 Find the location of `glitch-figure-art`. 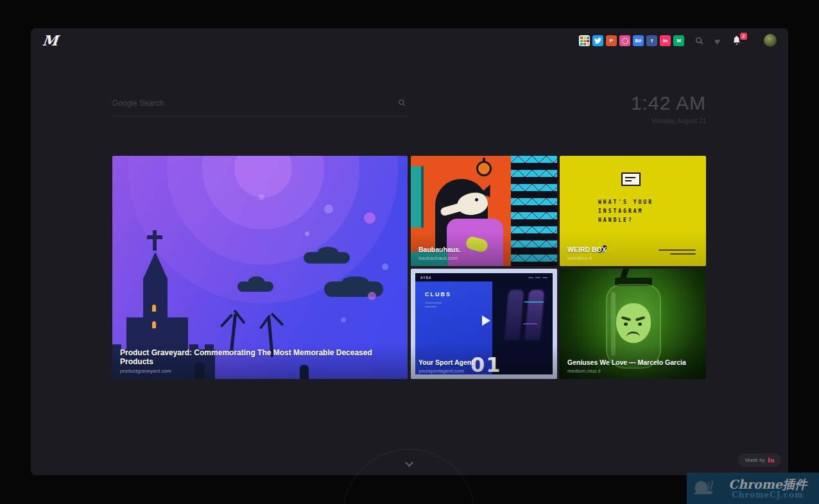

glitch-figure-art is located at coordinates (515, 315).